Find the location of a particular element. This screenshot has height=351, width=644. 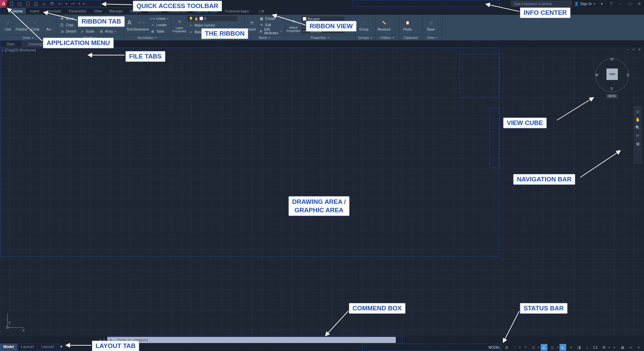

model-space-toggle: MODEL is located at coordinates (495, 347).